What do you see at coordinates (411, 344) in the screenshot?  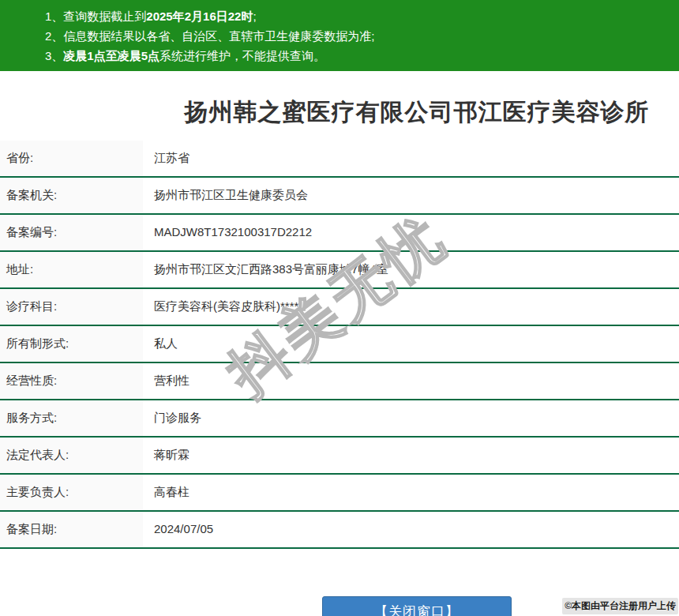 I see `row-value: 私人` at bounding box center [411, 344].